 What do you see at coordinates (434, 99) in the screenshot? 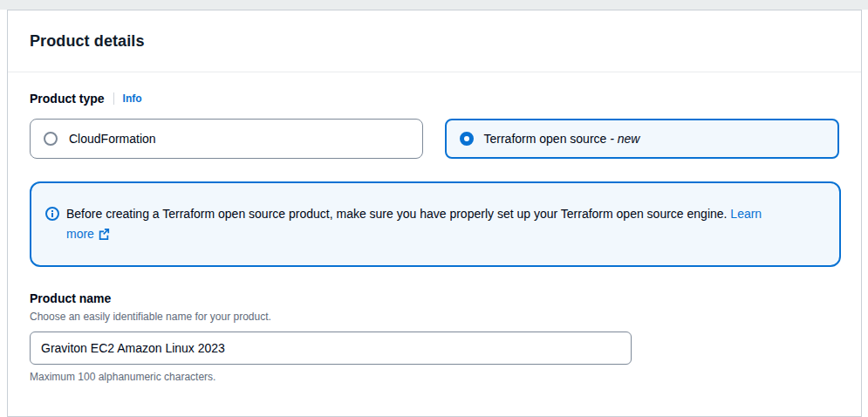
I see `product-type-label-row: Product type Info` at bounding box center [434, 99].